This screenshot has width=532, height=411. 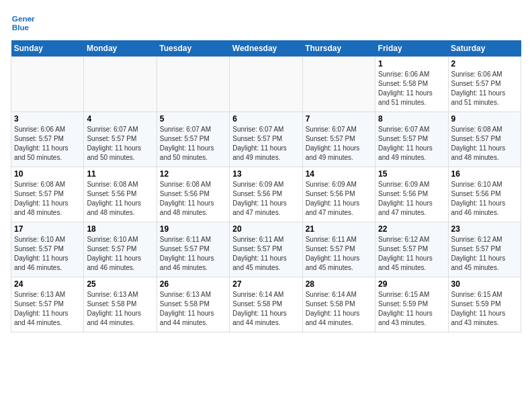 What do you see at coordinates (266, 305) in the screenshot?
I see `calendar-cell: 27Sunrise: 6:14 AMSunset: 5:58 PMDayligh…` at bounding box center [266, 305].